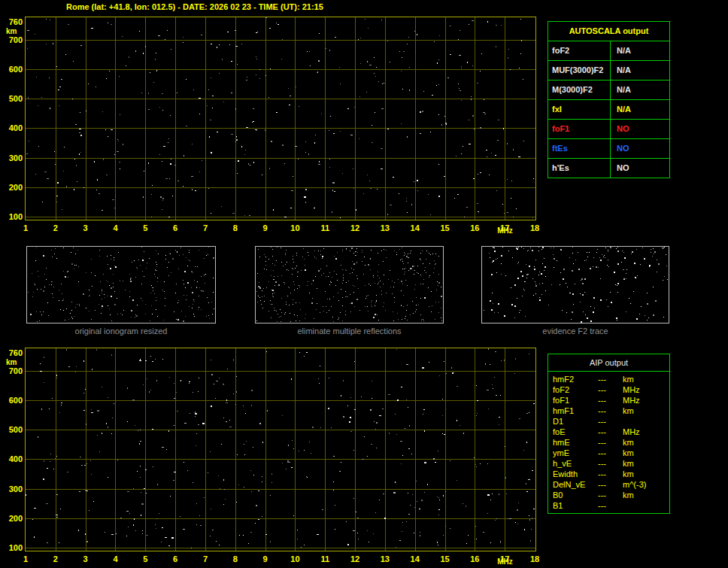 Image resolution: width=728 pixels, height=568 pixels. Describe the element at coordinates (12, 217) in the screenshot. I see `y-tick-100-top: 100` at that location.